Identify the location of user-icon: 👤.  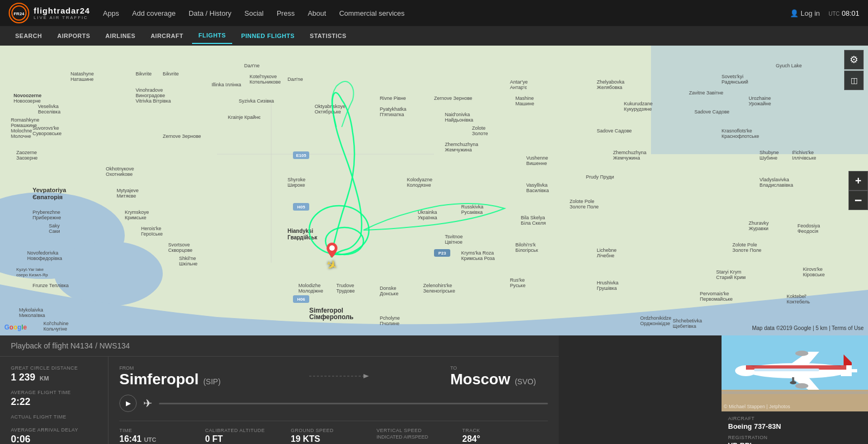
(794, 13).